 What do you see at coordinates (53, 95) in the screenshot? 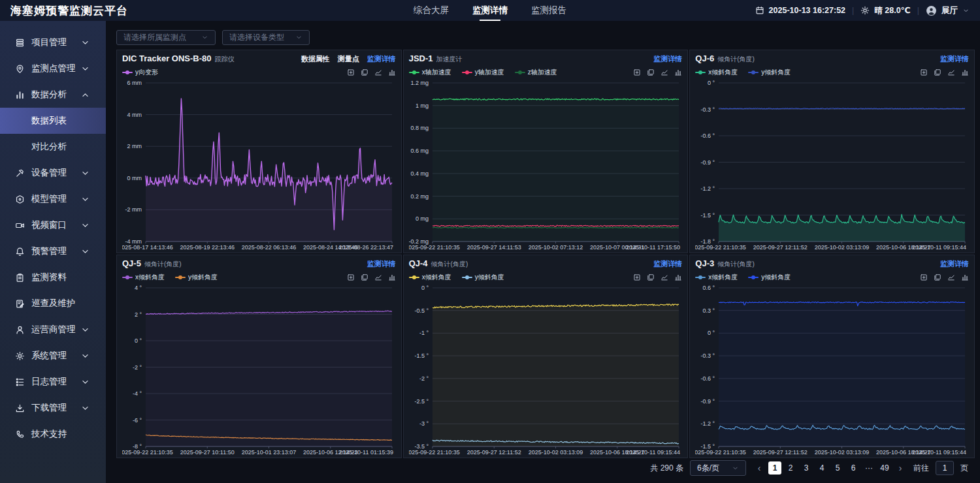
I see `sidebar-item-analysis: 数据分析` at bounding box center [53, 95].